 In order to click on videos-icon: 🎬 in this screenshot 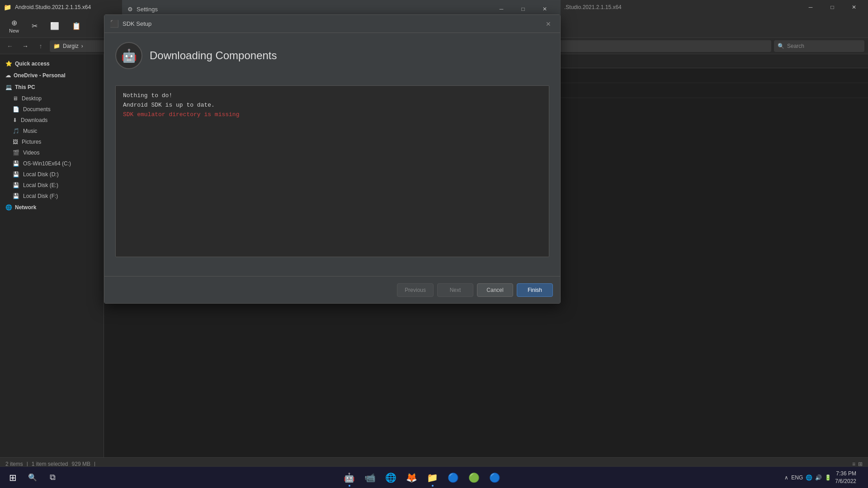, I will do `click(16, 153)`.